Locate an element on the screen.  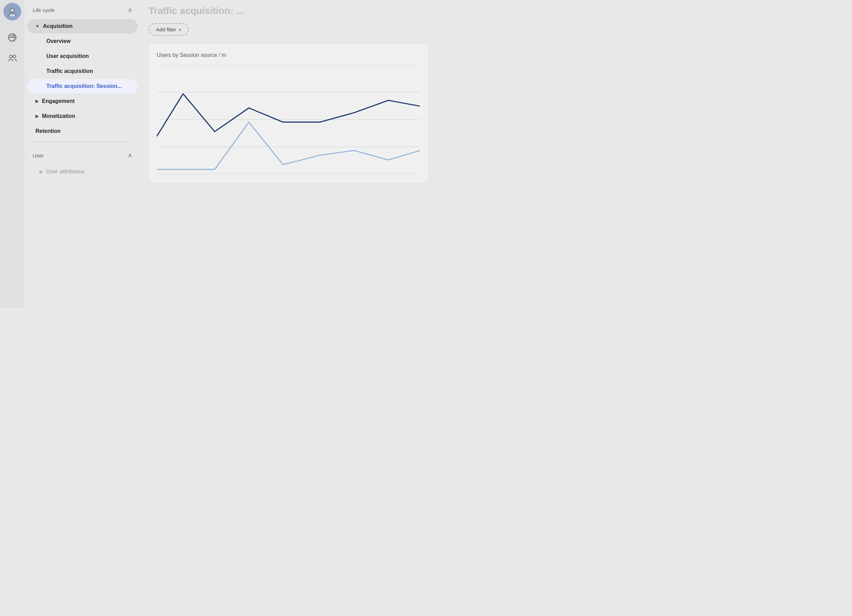
user-attributes-nav-item: ▶ User attributes is located at coordinates (83, 172).